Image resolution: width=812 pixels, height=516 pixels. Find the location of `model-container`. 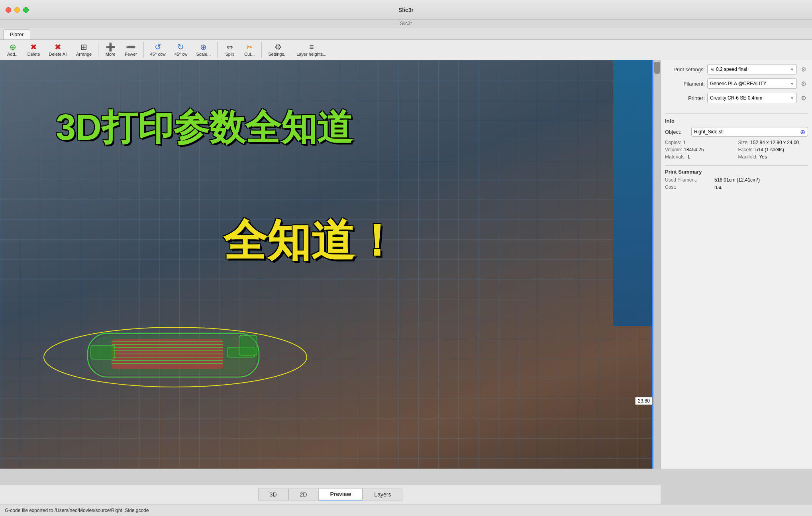

model-container is located at coordinates (175, 349).